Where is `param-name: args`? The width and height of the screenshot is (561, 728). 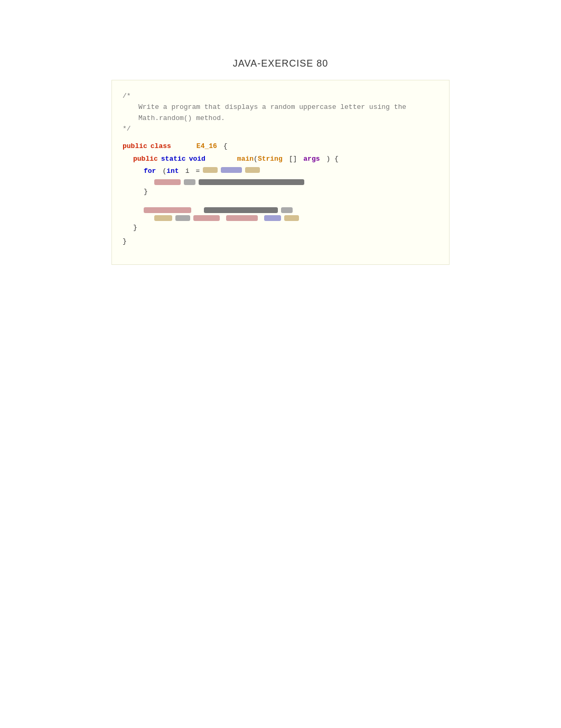
param-name: args is located at coordinates (312, 159).